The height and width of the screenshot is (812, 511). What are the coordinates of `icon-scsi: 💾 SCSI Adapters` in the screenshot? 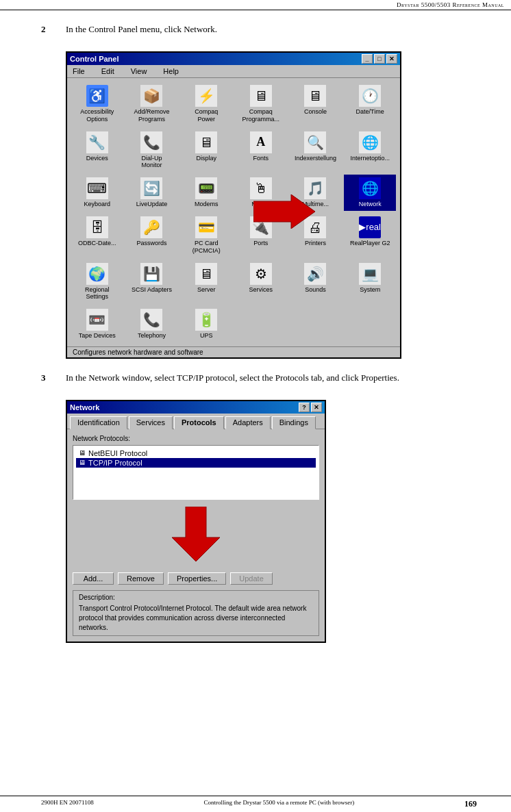 It's located at (152, 282).